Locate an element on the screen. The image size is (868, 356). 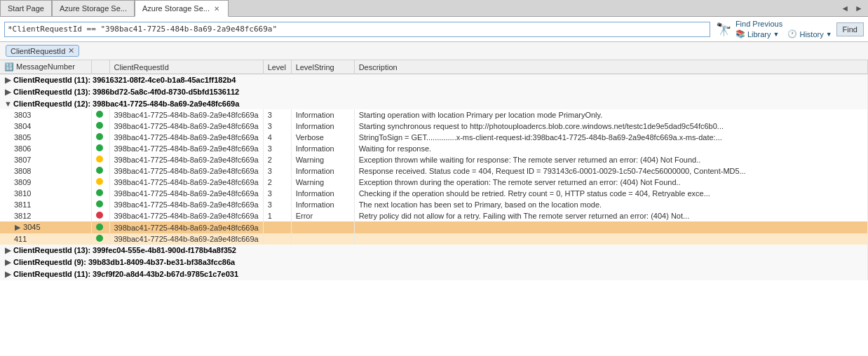
col-description-label: Description is located at coordinates (379, 67).